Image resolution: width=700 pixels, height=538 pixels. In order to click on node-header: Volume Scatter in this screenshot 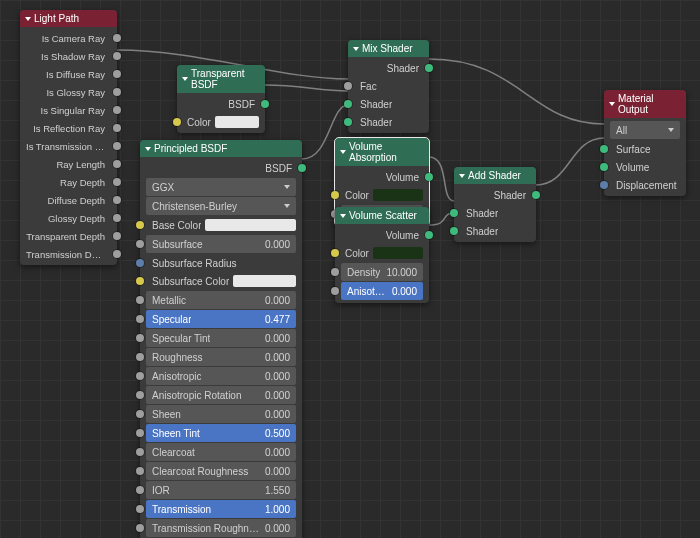, I will do `click(382, 216)`.